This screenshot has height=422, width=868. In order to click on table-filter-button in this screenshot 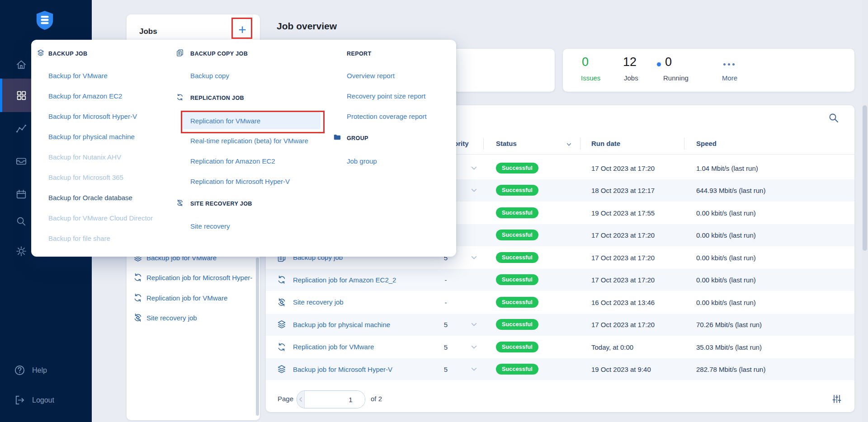, I will do `click(837, 399)`.